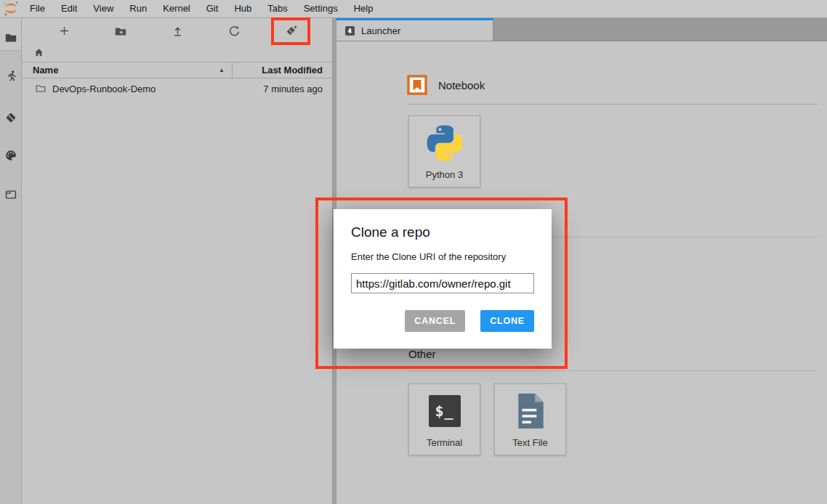 The height and width of the screenshot is (504, 827). What do you see at coordinates (298, 89) in the screenshot?
I see `file-modified: 7 minutes ago` at bounding box center [298, 89].